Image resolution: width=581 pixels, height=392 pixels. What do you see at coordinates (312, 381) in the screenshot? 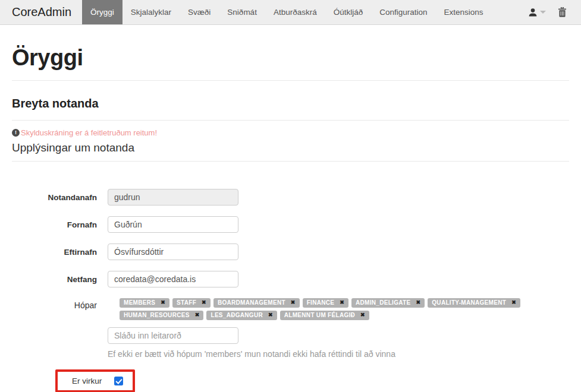
I see `form-row-active: Er virkur` at bounding box center [312, 381].